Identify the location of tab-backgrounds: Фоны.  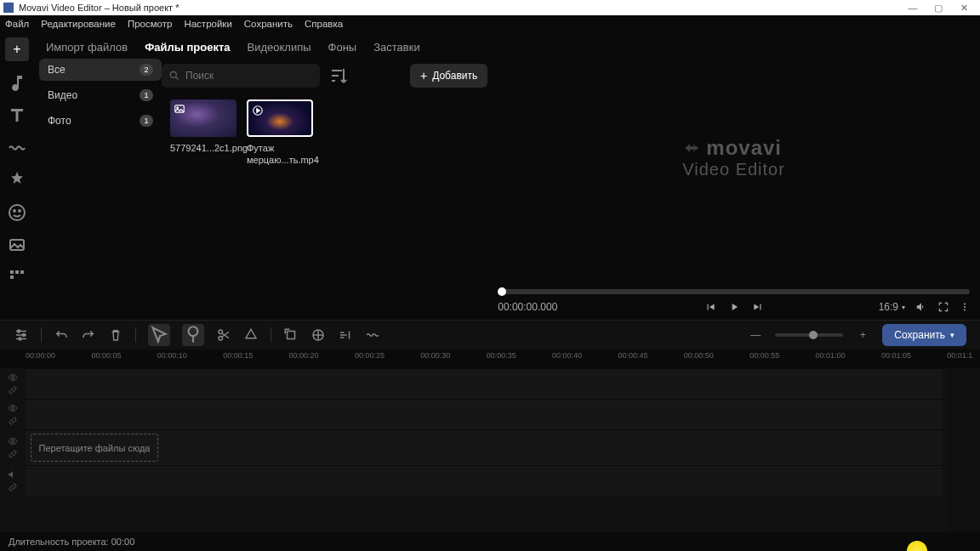
(343, 48).